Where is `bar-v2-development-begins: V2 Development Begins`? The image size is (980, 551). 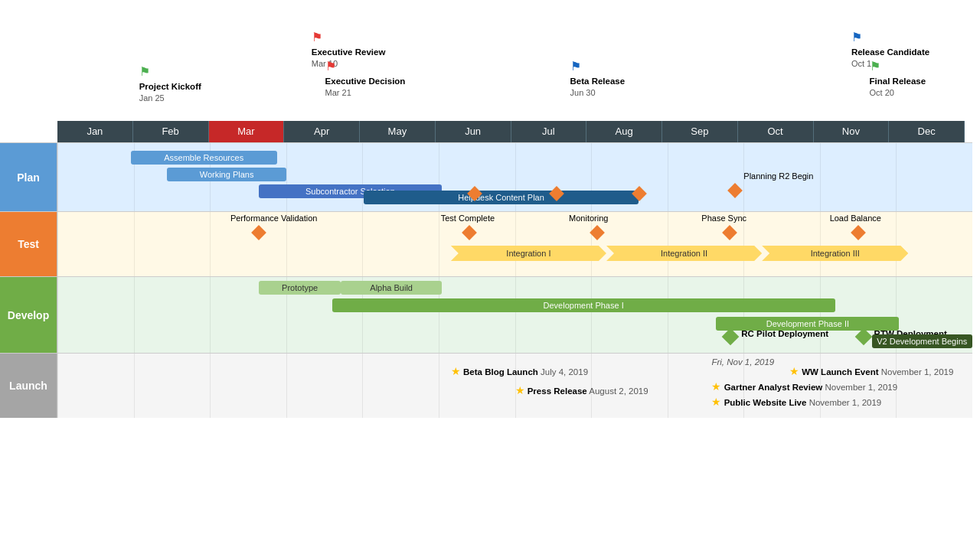
bar-v2-development-begins: V2 Development Begins is located at coordinates (922, 341).